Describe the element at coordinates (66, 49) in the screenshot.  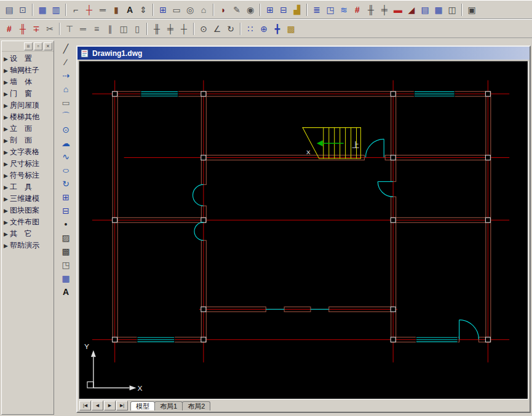
I see `line-icon: ╱` at that location.